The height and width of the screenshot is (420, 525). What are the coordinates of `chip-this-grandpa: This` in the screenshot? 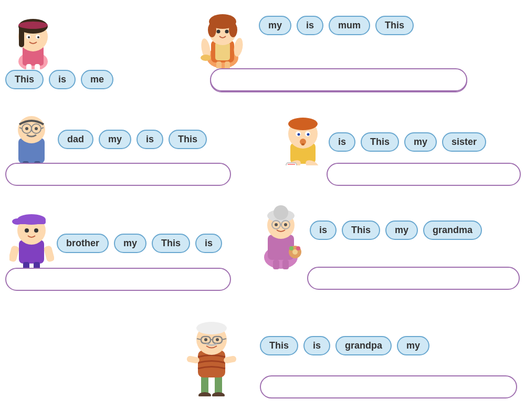 It's located at (279, 345).